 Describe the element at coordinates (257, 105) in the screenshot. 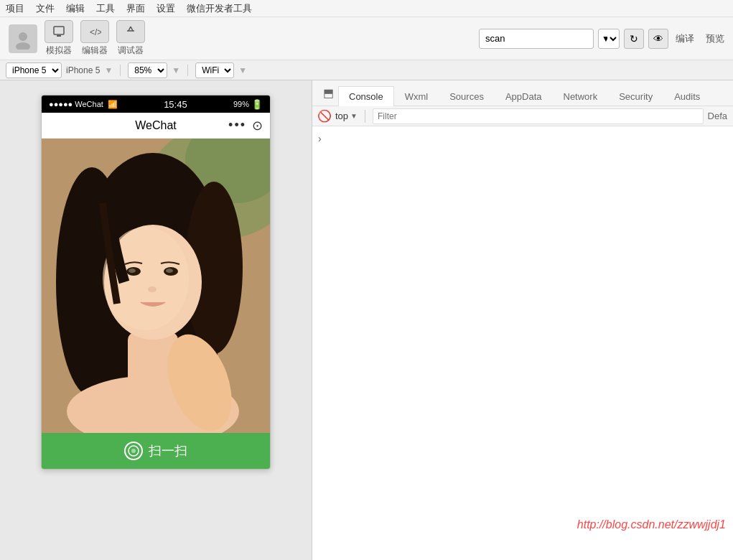

I see `battery-icon: 🔋` at that location.